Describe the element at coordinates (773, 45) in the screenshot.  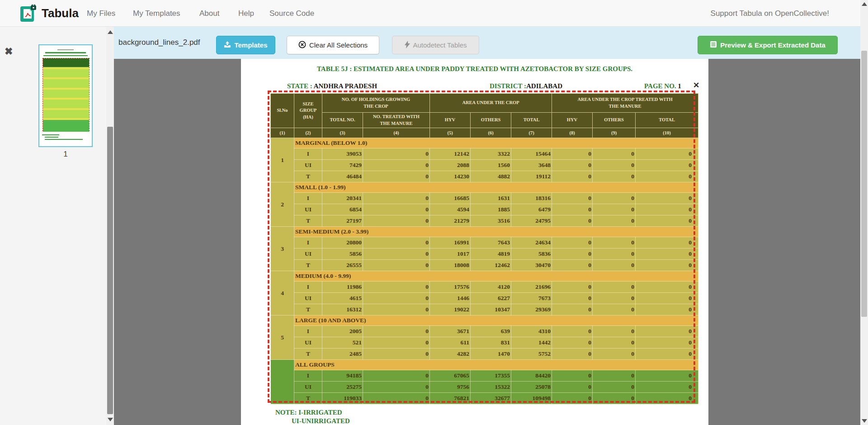
I see `preview-export-label: Preview & Export Extracted Data` at that location.